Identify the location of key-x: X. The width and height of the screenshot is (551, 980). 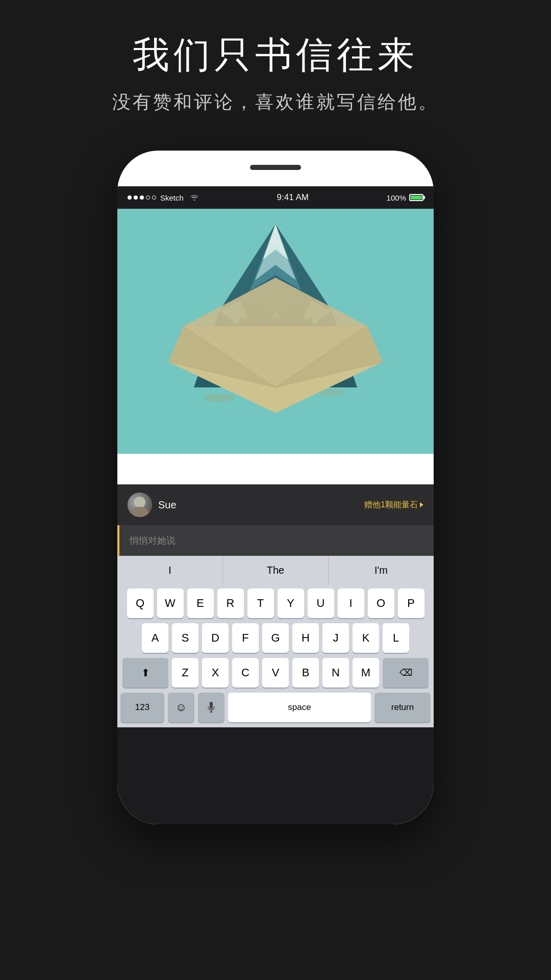
(215, 673).